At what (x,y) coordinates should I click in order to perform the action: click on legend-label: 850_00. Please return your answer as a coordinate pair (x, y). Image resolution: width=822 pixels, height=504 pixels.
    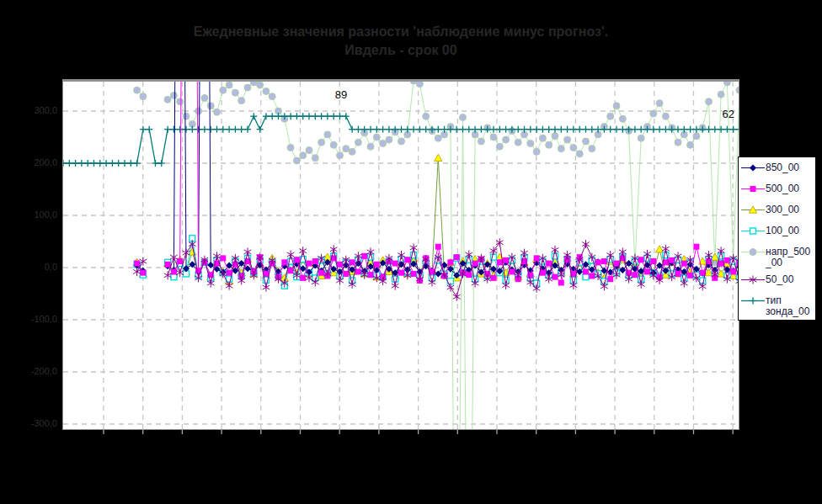
    Looking at the image, I should click on (782, 168).